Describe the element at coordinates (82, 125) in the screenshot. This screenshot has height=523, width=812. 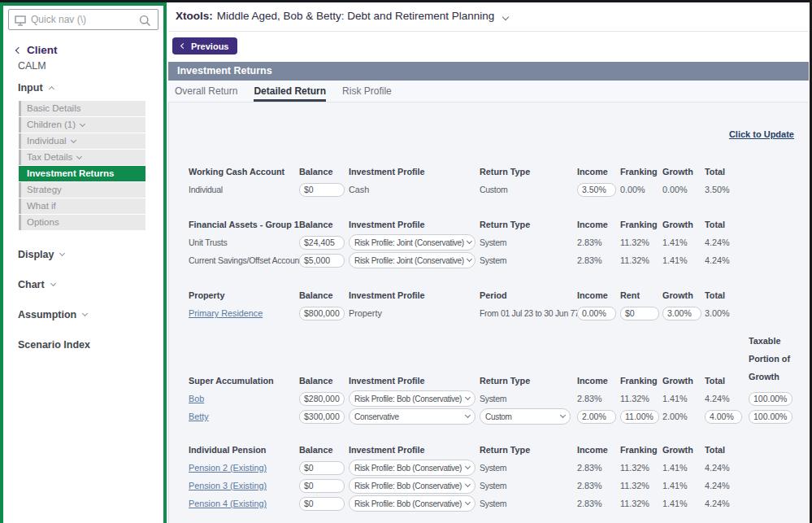
I see `sidebar-item-children-1: Children (1)` at that location.